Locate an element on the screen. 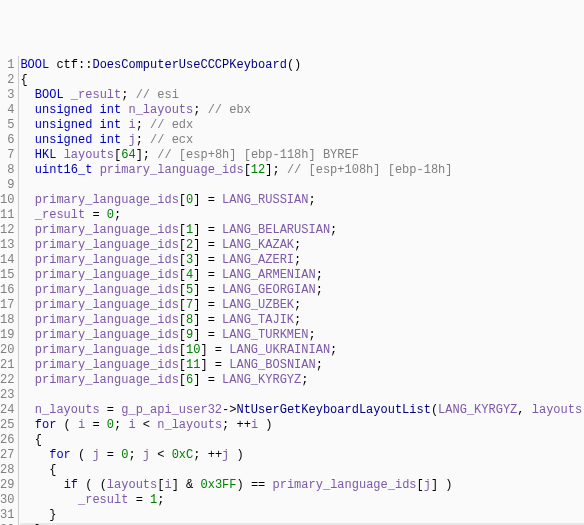 The height and width of the screenshot is (525, 584). token-variable: layouts is located at coordinates (89, 155).